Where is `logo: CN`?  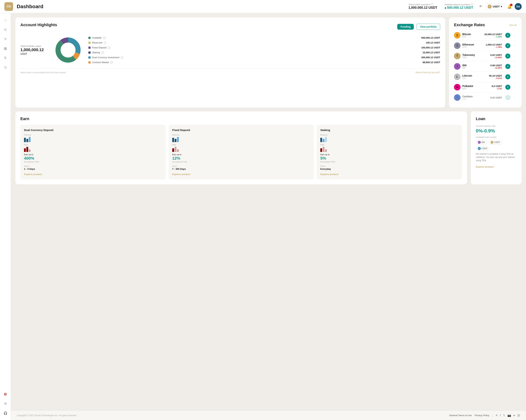 logo: CN is located at coordinates (9, 7).